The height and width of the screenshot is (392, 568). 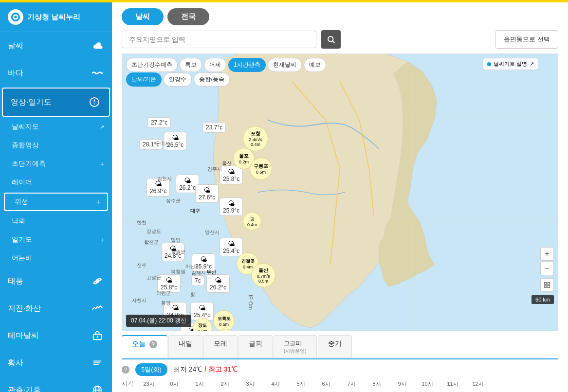 I want to click on sidebar-item-image-weather: 영상·일기도, so click(x=56, y=102).